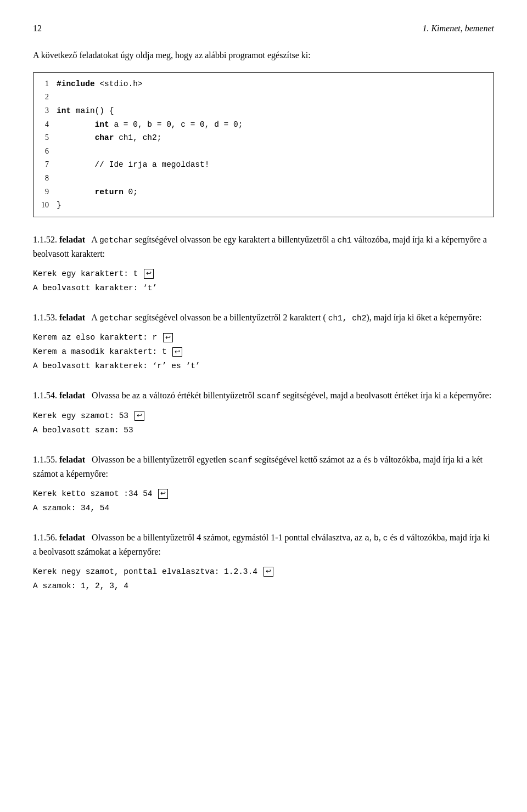 This screenshot has height=812, width=527. What do you see at coordinates (46, 538) in the screenshot?
I see `task-id: 1.1.56.` at bounding box center [46, 538].